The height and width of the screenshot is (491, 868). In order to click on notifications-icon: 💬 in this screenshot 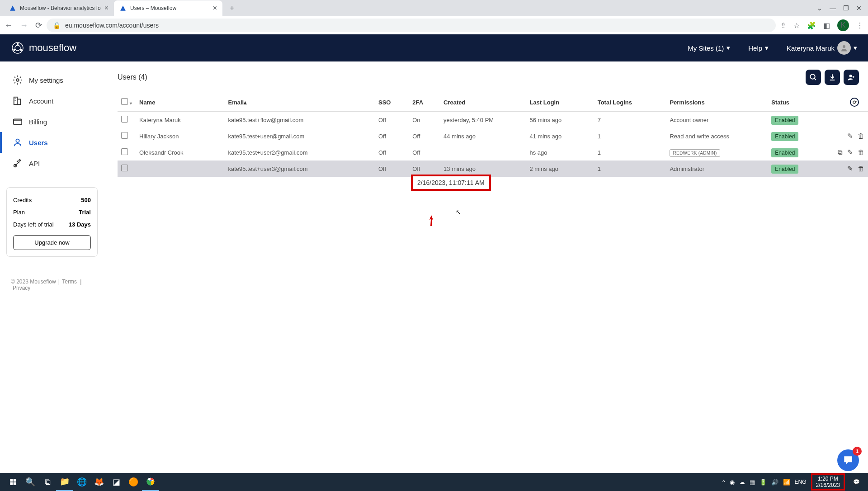, I will do `click(856, 482)`.